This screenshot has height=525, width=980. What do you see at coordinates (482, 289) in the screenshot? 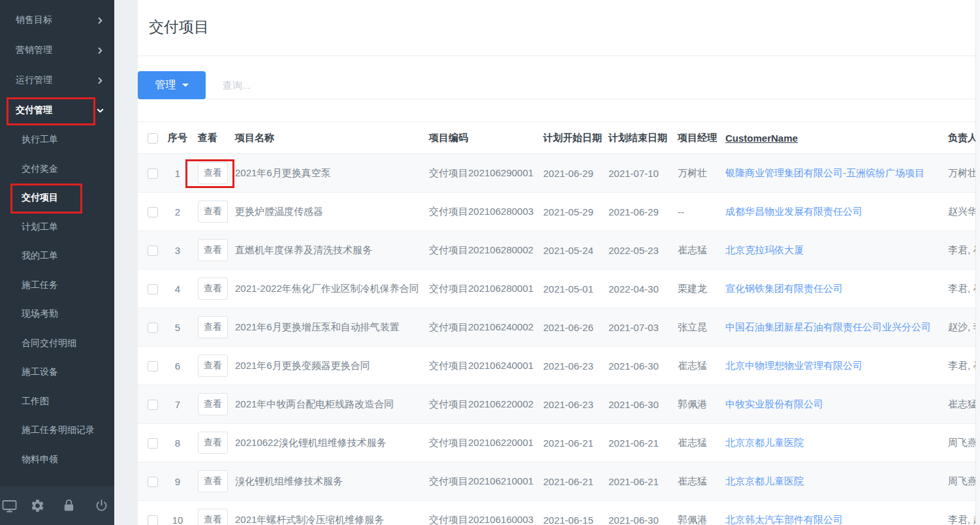
I see `project-code: 交付项目202106280001` at bounding box center [482, 289].